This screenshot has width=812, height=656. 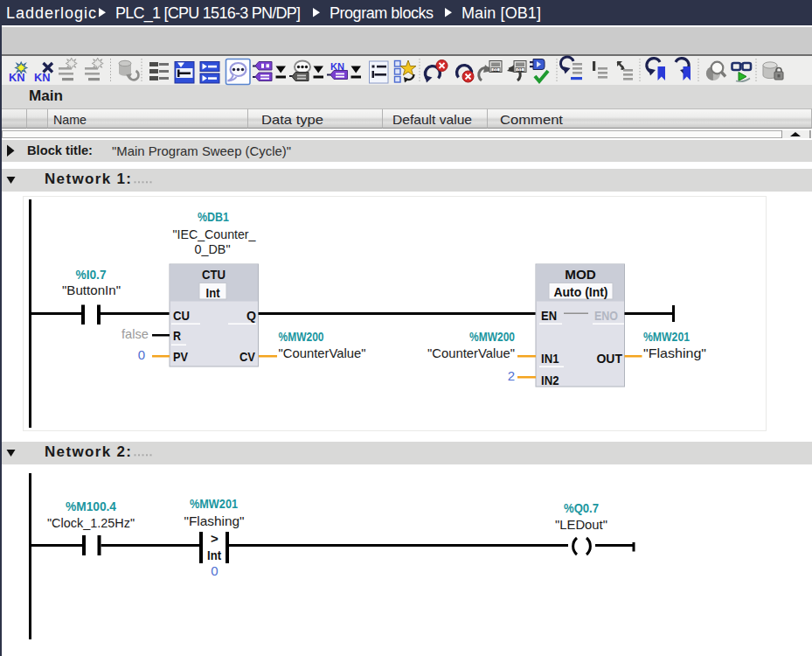 I want to click on svg-text: Name, so click(x=70, y=119).